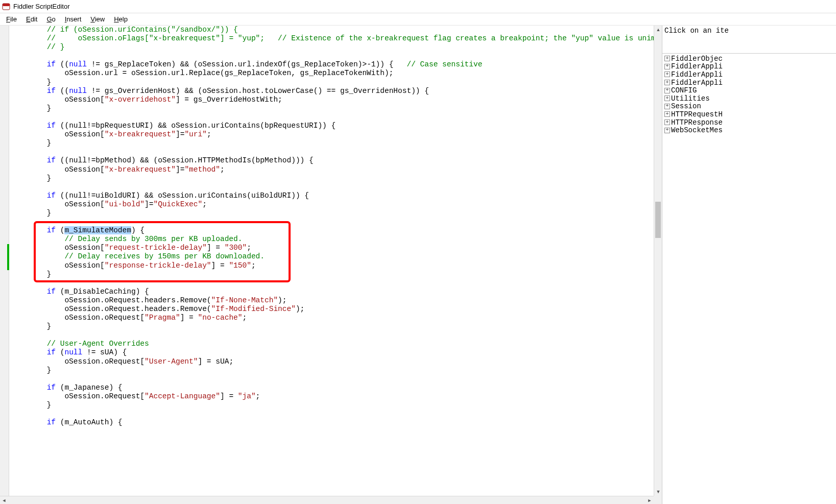  What do you see at coordinates (749, 90) in the screenshot?
I see `tree-item: +CONFIG` at bounding box center [749, 90].